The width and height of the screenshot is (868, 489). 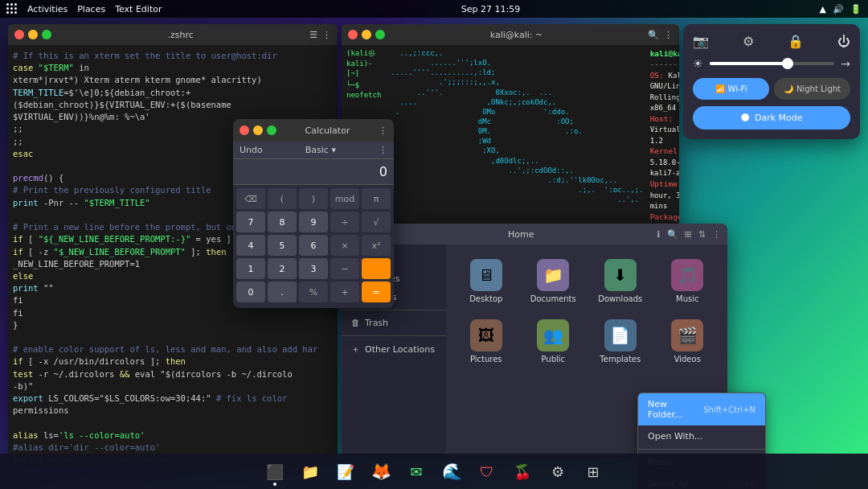 What do you see at coordinates (282, 222) in the screenshot?
I see `calc-8-button: 8` at bounding box center [282, 222].